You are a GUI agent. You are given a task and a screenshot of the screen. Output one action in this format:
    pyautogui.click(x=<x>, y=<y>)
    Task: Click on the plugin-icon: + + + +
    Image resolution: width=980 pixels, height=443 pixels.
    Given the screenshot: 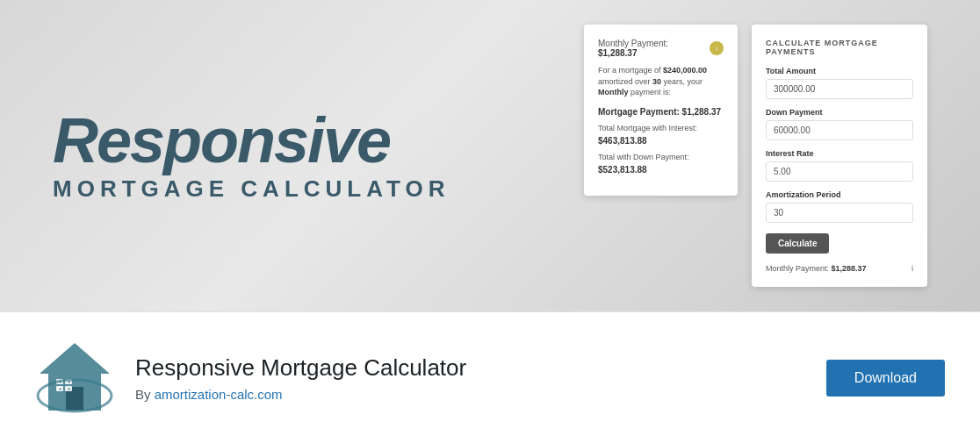 What is the action you would take?
    pyautogui.click(x=75, y=378)
    